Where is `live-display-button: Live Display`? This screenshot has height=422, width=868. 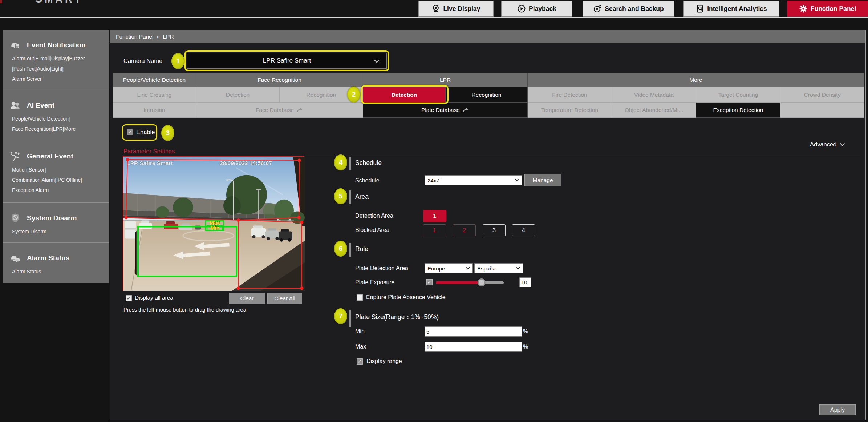 live-display-button: Live Display is located at coordinates (456, 9).